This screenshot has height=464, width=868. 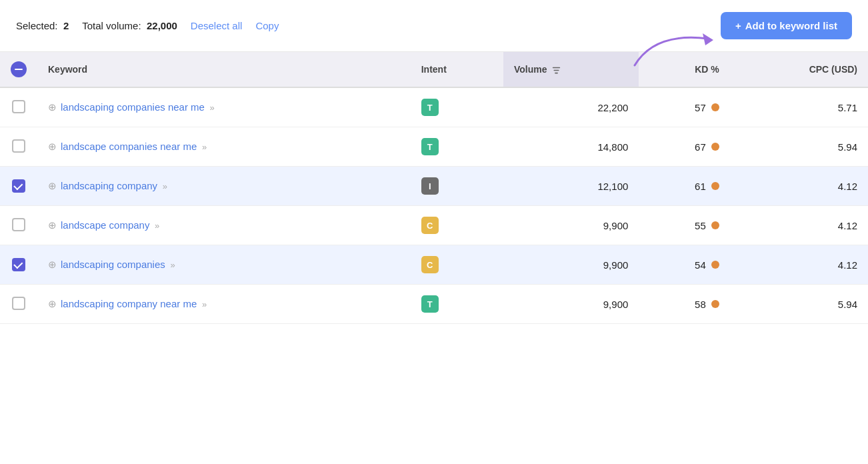 What do you see at coordinates (434, 265) in the screenshot?
I see `table-row: ⊕landscaping companies »C9,900544.12` at bounding box center [434, 265].